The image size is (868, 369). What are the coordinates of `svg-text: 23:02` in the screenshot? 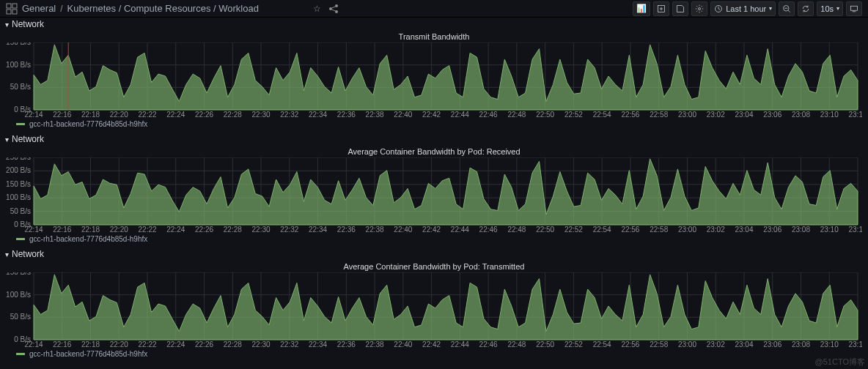 It's located at (716, 114).